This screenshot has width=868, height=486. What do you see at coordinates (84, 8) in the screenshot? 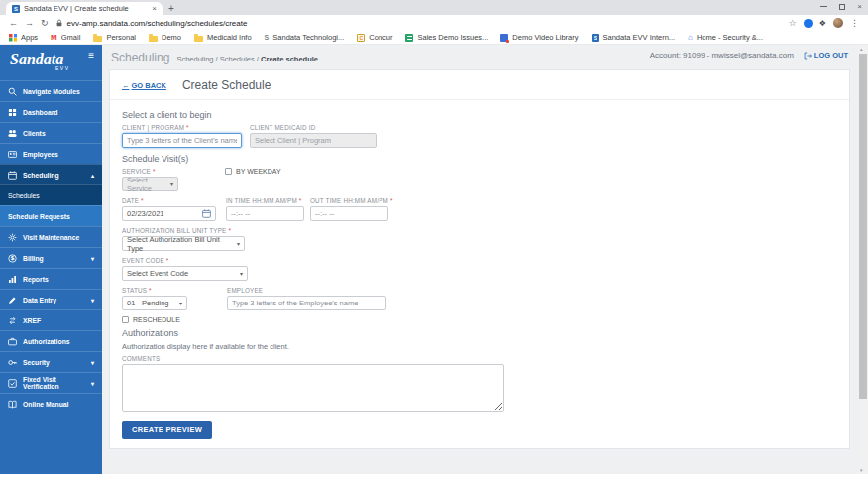
I see `browser-tab: S Sandata EVV | Create schedule ×` at bounding box center [84, 8].